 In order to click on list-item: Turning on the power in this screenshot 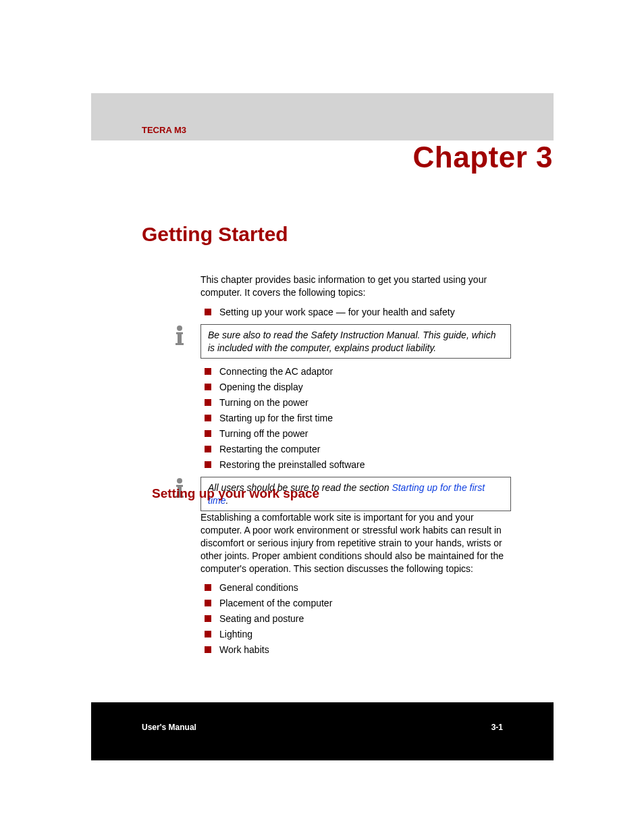, I will do `click(358, 402)`.